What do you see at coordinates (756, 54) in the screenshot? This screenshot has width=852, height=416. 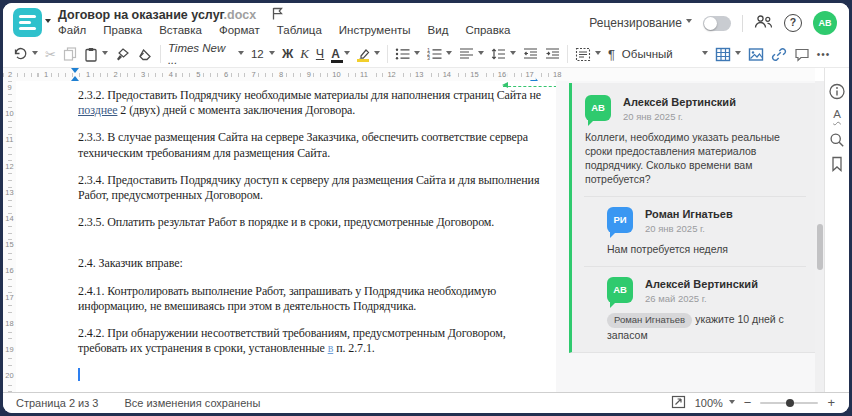 I see `insert-image-button` at bounding box center [756, 54].